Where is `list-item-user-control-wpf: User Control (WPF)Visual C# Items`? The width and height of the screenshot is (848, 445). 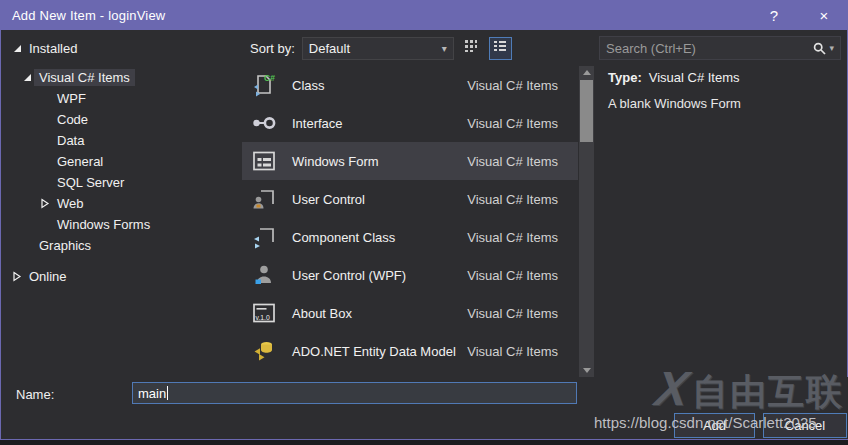 list-item-user-control-wpf: User Control (WPF)Visual C# Items is located at coordinates (410, 275).